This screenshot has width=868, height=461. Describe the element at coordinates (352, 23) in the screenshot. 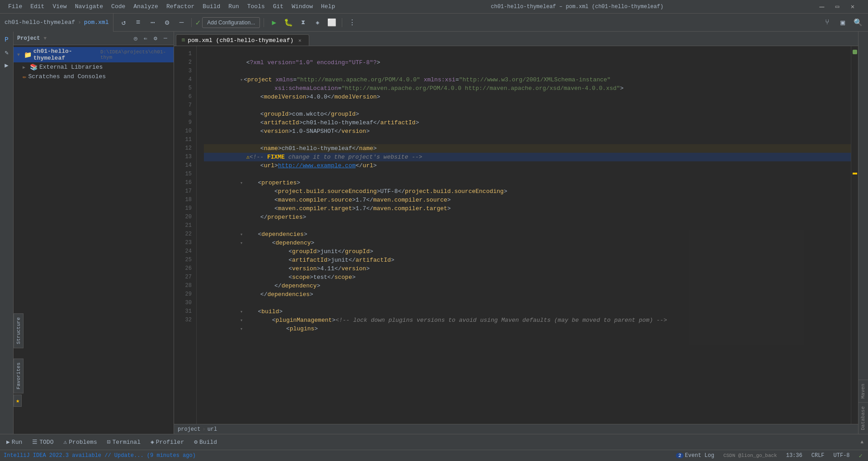

I see `more-actions-button: ⋮` at that location.